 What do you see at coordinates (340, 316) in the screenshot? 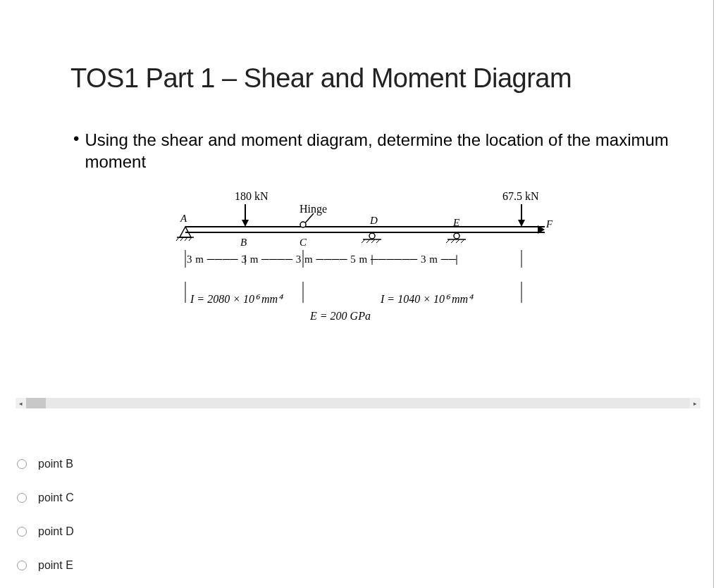
I see `modulus-label: E = 200 GPa` at bounding box center [340, 316].